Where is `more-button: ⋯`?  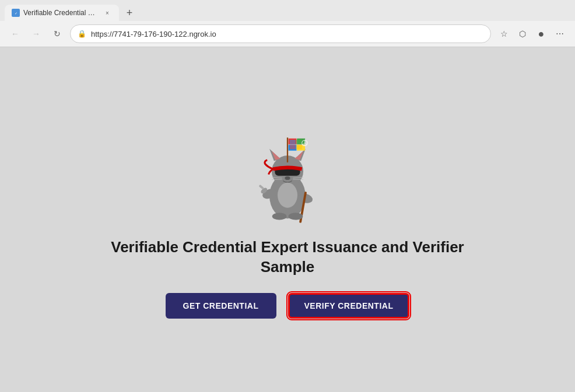
more-button: ⋯ is located at coordinates (560, 34).